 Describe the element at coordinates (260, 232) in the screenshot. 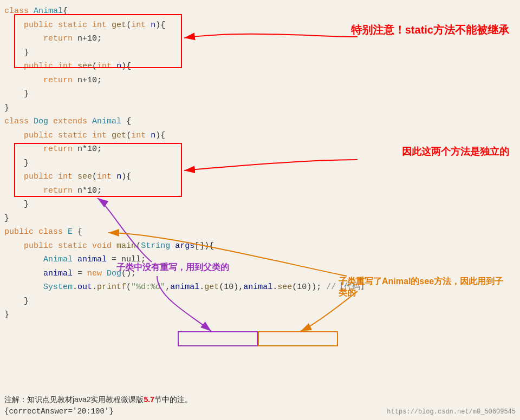

I see `code-line-17: public class E {` at that location.